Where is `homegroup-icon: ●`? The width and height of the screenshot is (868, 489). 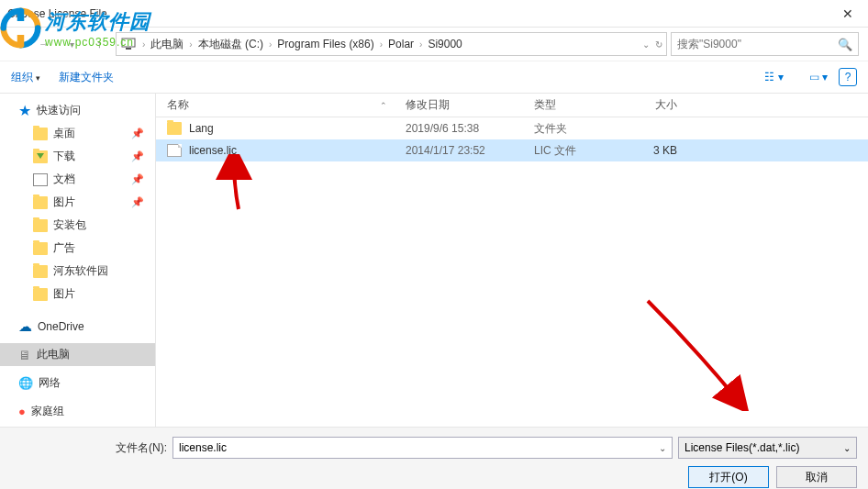 homegroup-icon: ● is located at coordinates (22, 411).